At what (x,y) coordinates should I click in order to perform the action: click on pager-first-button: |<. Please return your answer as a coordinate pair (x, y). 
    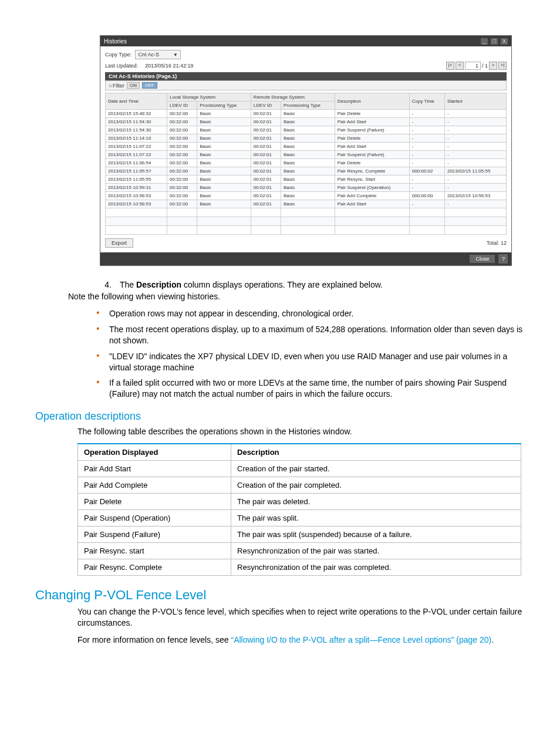
    Looking at the image, I should click on (450, 66).